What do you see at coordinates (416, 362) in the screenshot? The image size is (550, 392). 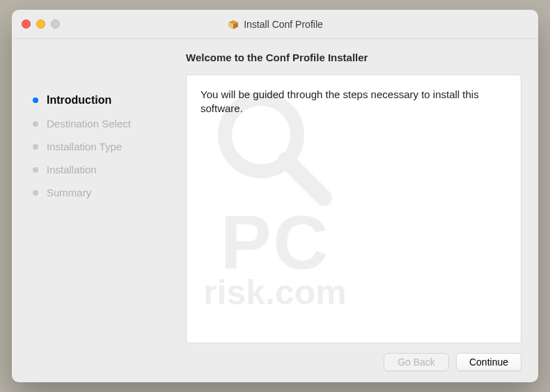 I see `go-back-button: Go Back` at bounding box center [416, 362].